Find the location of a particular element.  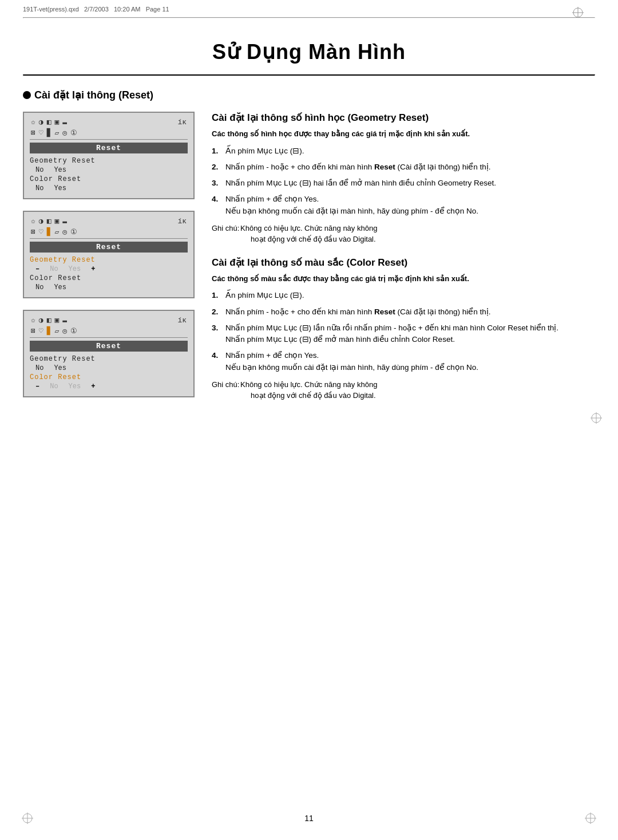

position-icon-2: ▣ is located at coordinates (57, 221).